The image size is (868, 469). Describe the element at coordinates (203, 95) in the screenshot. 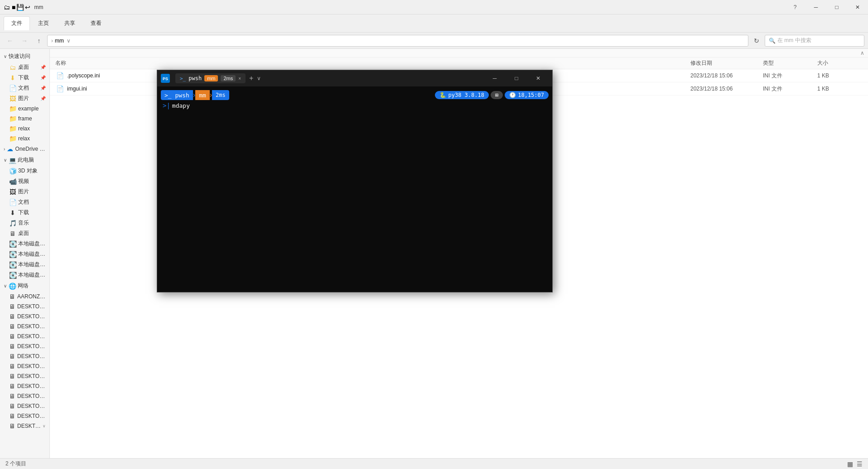

I see `ps-segment-path: mm` at that location.